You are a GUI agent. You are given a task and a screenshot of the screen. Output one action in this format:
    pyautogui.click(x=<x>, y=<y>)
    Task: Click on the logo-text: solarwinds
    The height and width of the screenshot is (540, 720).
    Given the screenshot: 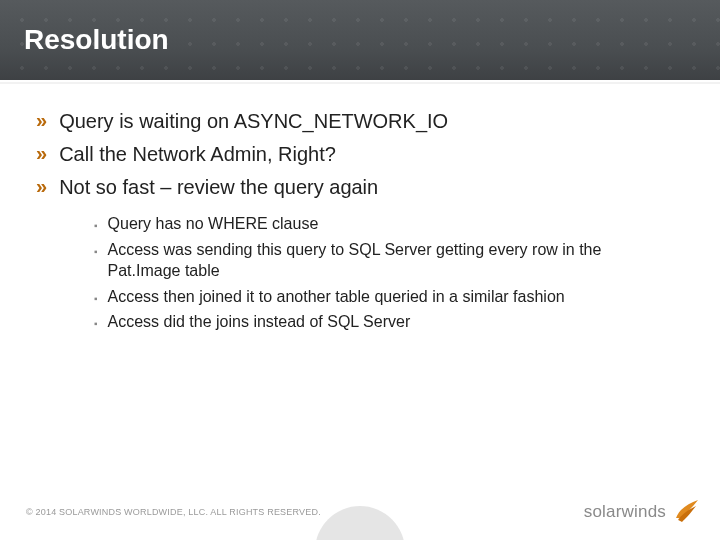 What is the action you would take?
    pyautogui.click(x=625, y=512)
    